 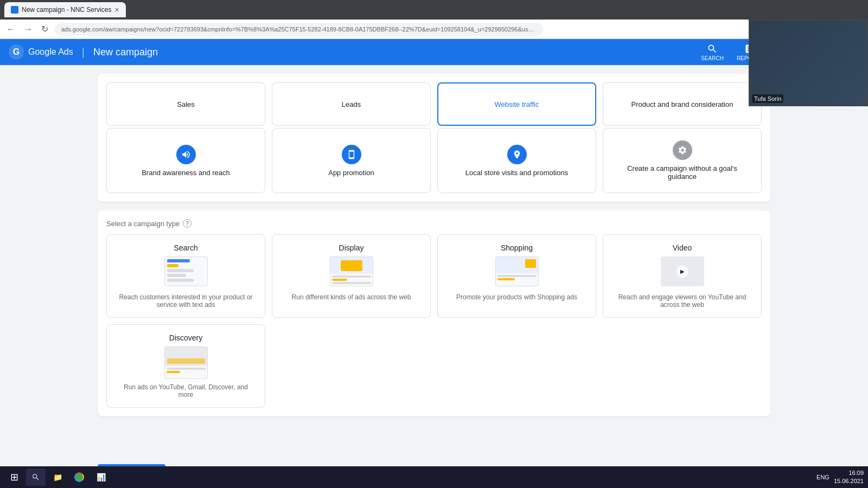 I want to click on taskbar-time: 16:09 15.06.2021, so click(x=848, y=477).